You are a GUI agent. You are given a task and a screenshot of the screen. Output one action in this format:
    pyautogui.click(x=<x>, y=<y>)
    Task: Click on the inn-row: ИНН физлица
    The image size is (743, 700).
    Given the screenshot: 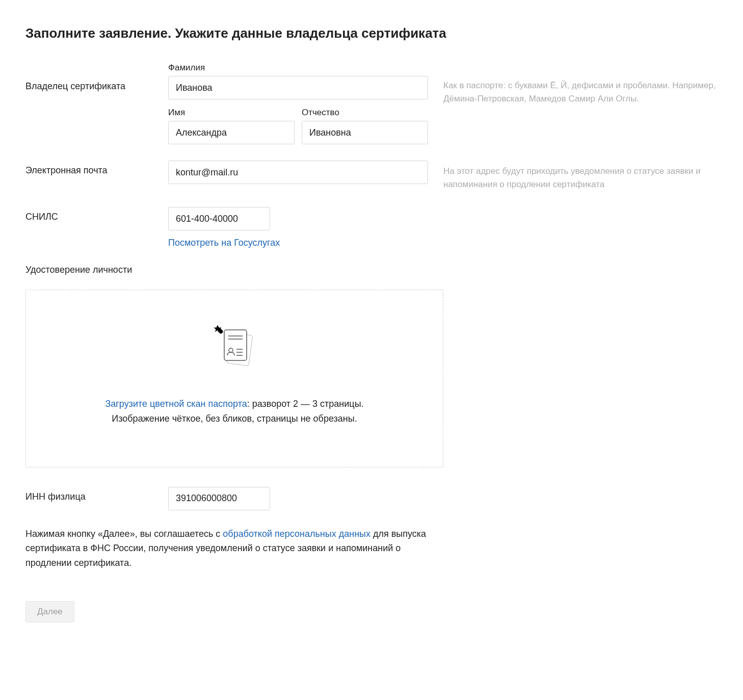 What is the action you would take?
    pyautogui.click(x=372, y=499)
    